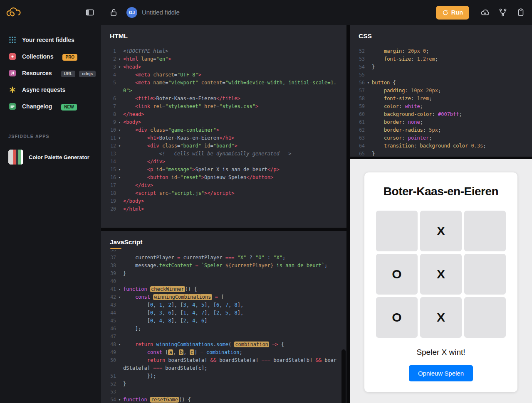 Image resolution: width=532 pixels, height=403 pixels. I want to click on sidebar-item-collections: Collections PRO, so click(51, 57).